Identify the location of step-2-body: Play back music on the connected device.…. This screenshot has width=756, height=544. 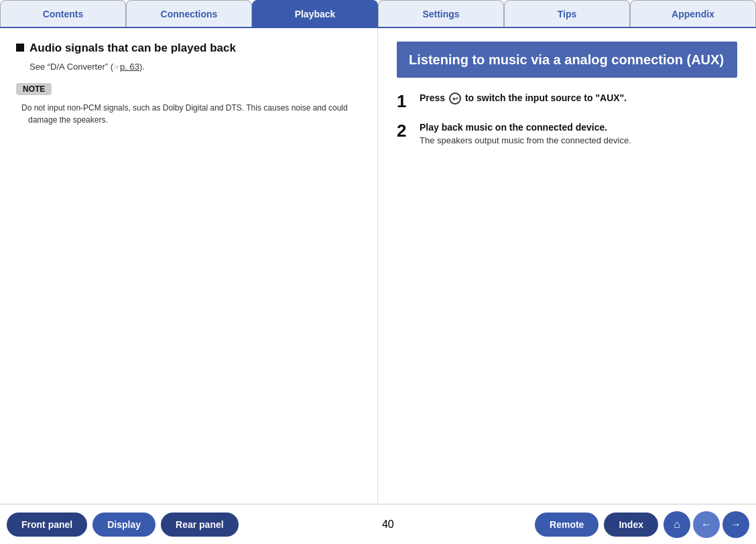
(578, 134).